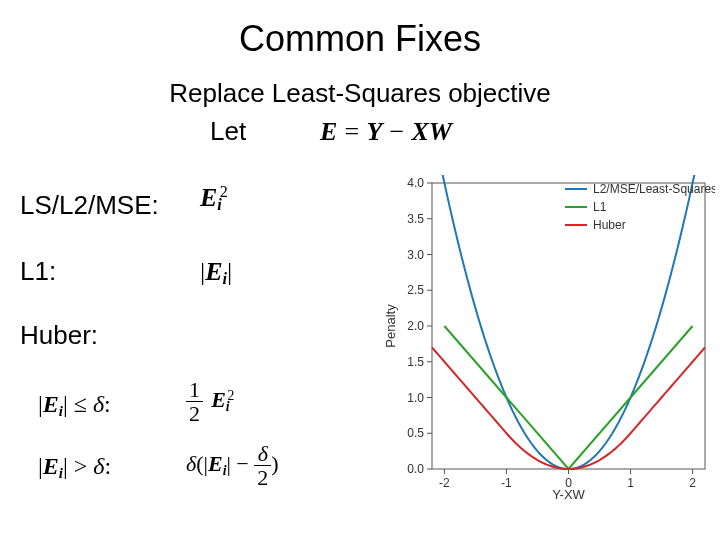 The height and width of the screenshot is (540, 720). What do you see at coordinates (386, 132) in the screenshot?
I see `equation-let: E = Y − XW` at bounding box center [386, 132].